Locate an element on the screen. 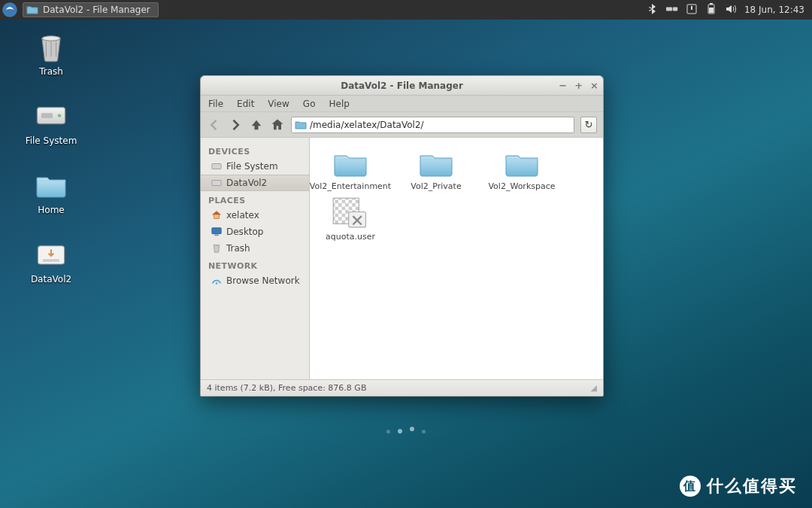 This screenshot has width=812, height=508. desktop-icon is located at coordinates (217, 232).